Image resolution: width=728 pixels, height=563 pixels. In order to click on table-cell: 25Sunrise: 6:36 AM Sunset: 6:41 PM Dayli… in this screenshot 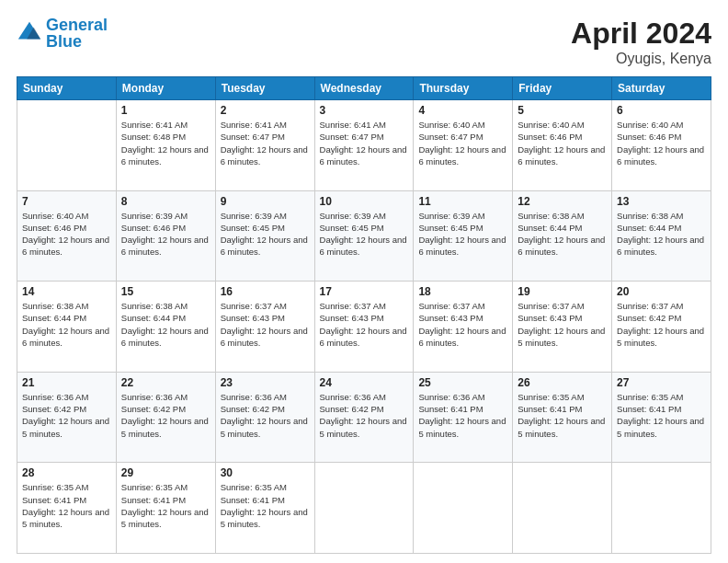, I will do `click(463, 418)`.